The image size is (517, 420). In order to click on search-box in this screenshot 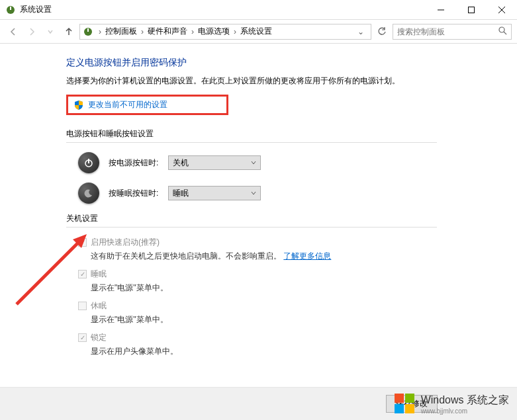, I will do `click(452, 32)`.